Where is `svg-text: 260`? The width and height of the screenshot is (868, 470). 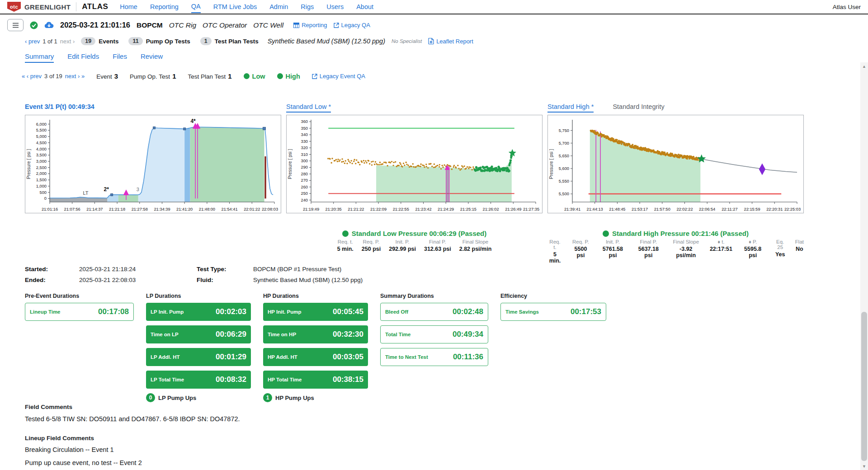 svg-text: 260 is located at coordinates (304, 187).